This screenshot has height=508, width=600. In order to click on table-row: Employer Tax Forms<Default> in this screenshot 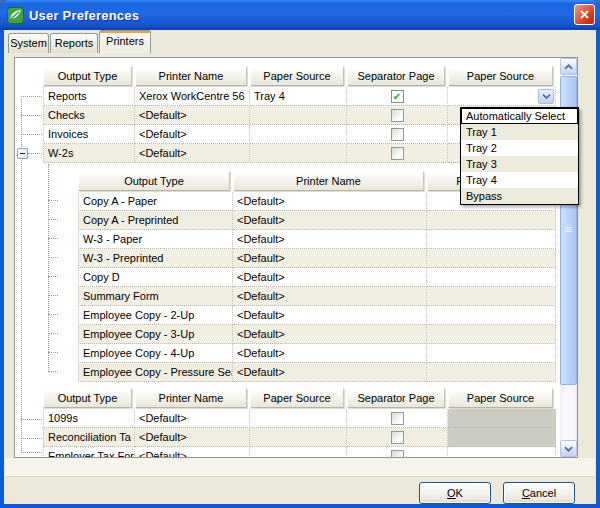, I will do `click(286, 452)`.